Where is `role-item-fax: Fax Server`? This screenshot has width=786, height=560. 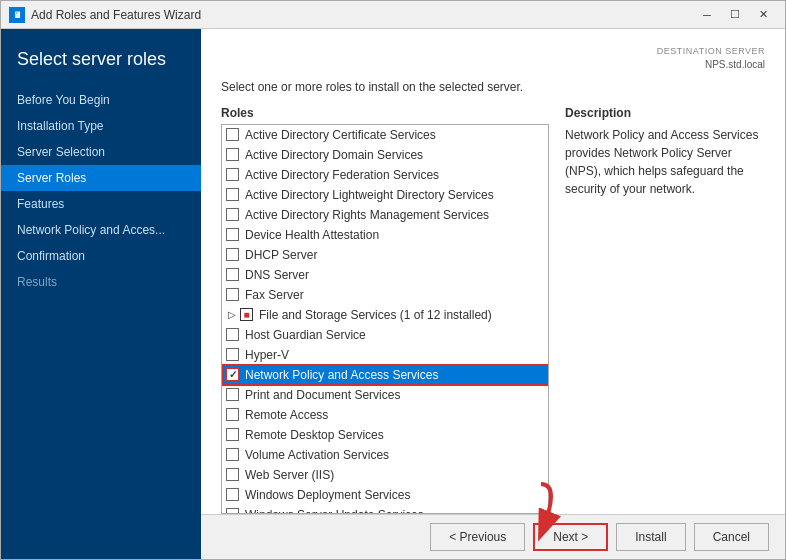 role-item-fax: Fax Server is located at coordinates (385, 295).